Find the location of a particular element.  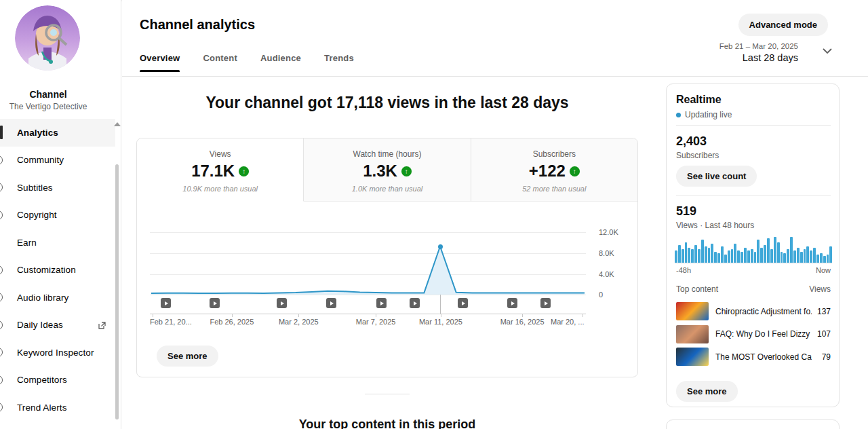

peak-data-point is located at coordinates (441, 247).